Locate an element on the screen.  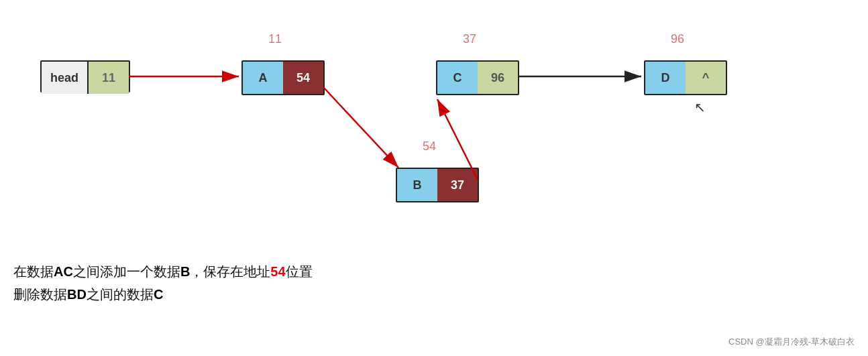
ann1-part3: 之间添加一个数据 is located at coordinates (127, 272).